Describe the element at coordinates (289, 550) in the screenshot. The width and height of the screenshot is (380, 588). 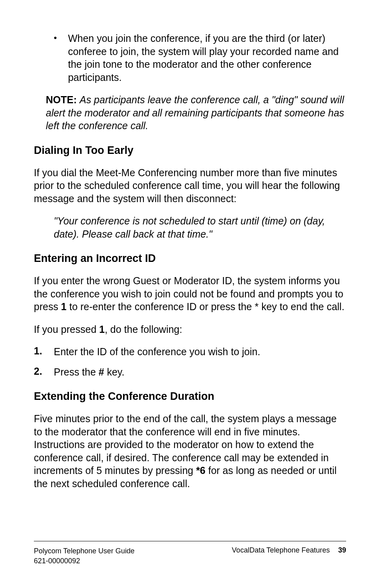
I see `footer-right: VocalData Telephone Features 39` at that location.